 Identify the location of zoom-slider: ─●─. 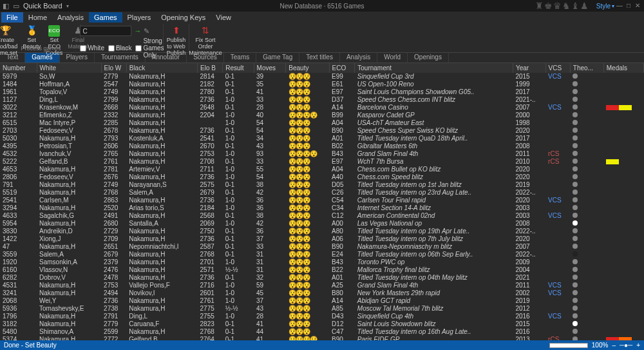
(626, 345).